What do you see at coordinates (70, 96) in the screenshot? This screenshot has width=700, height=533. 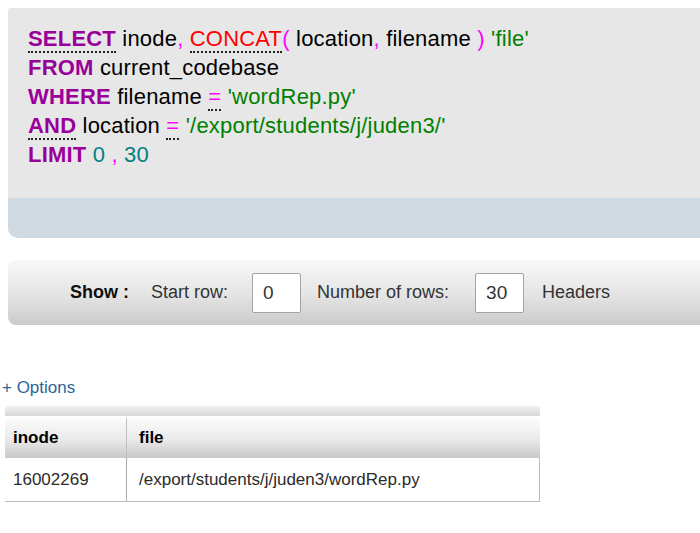 I see `sql-token: WHERE` at bounding box center [70, 96].